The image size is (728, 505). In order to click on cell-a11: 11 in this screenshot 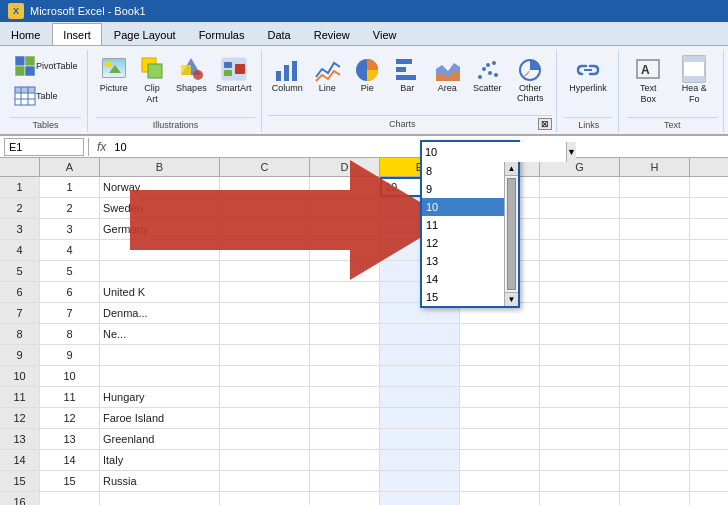, I will do `click(70, 397)`.